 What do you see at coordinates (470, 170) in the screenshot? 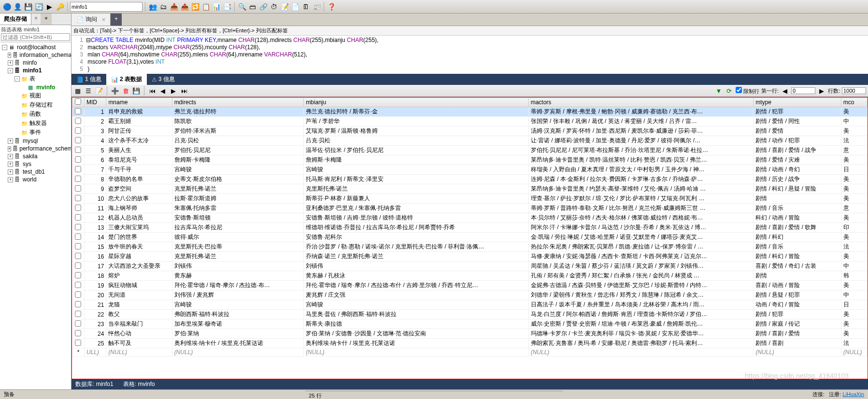
I see `table-row: 7千与千寻宫崎骏宫崎骏柊瑠美 / 入野自由 / 夏木真理 / 菅原文太 / 中村…` at bounding box center [470, 170].